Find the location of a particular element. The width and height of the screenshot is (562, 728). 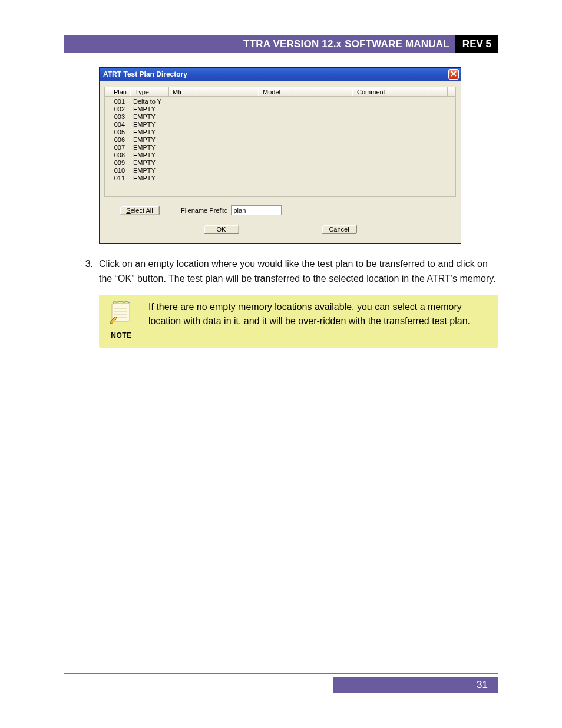

header-rev: REV 5 is located at coordinates (477, 44).